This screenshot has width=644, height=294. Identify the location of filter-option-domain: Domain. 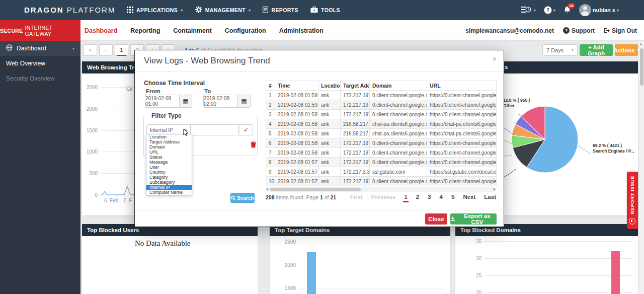
(169, 147).